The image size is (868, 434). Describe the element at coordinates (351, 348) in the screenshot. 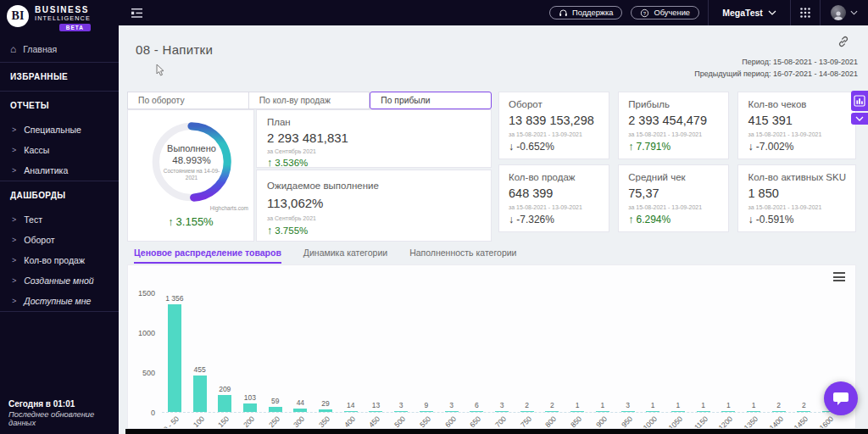

I see `bar-slot: 14350 - 400` at that location.